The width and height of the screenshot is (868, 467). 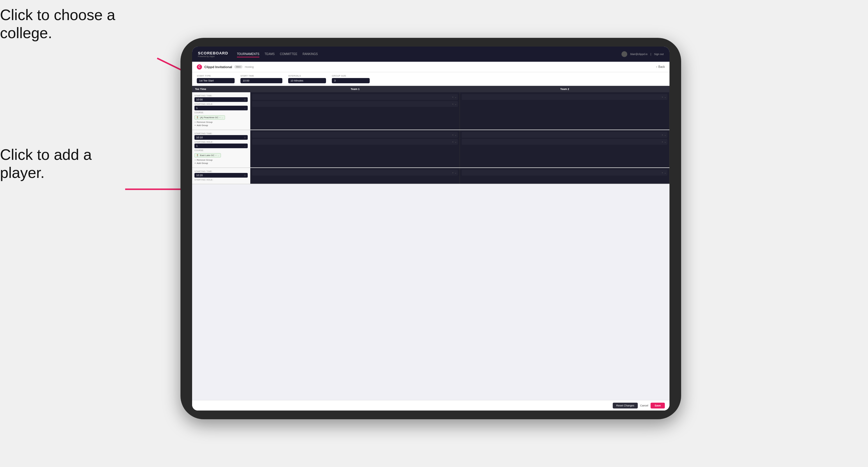 What do you see at coordinates (261, 81) in the screenshot?
I see `start-time-input` at bounding box center [261, 81].